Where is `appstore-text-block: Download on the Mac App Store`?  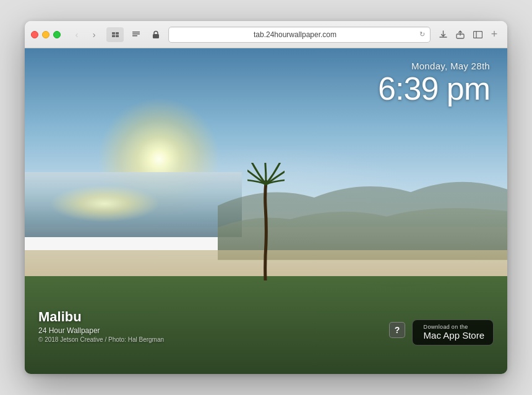 appstore-text-block: Download on the Mac App Store is located at coordinates (454, 332).